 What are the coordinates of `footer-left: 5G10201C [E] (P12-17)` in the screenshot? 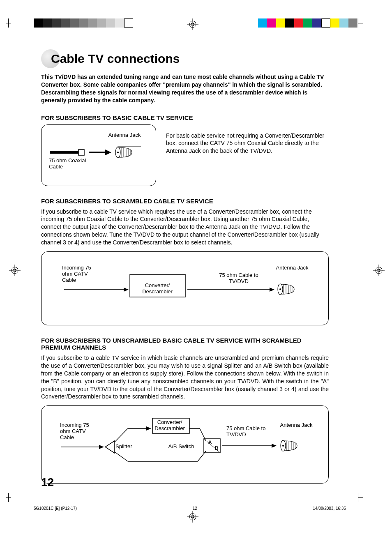 It's located at (55, 509).